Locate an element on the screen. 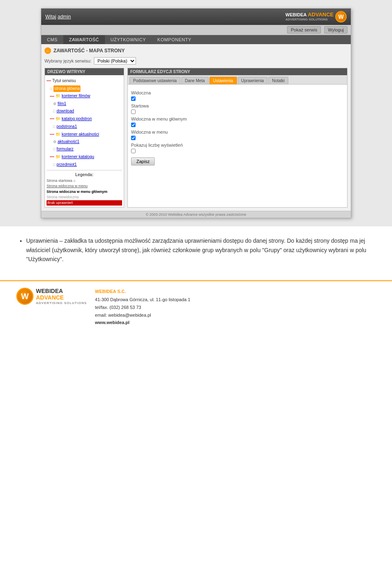 The height and width of the screenshot is (577, 392). tree-link: podstrona1 is located at coordinates (67, 127).